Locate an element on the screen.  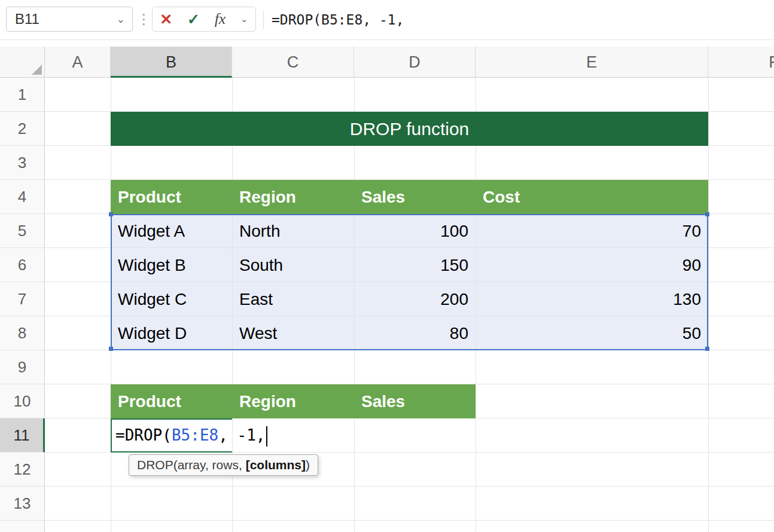
title-banner-cell: DROP function is located at coordinates (409, 129).